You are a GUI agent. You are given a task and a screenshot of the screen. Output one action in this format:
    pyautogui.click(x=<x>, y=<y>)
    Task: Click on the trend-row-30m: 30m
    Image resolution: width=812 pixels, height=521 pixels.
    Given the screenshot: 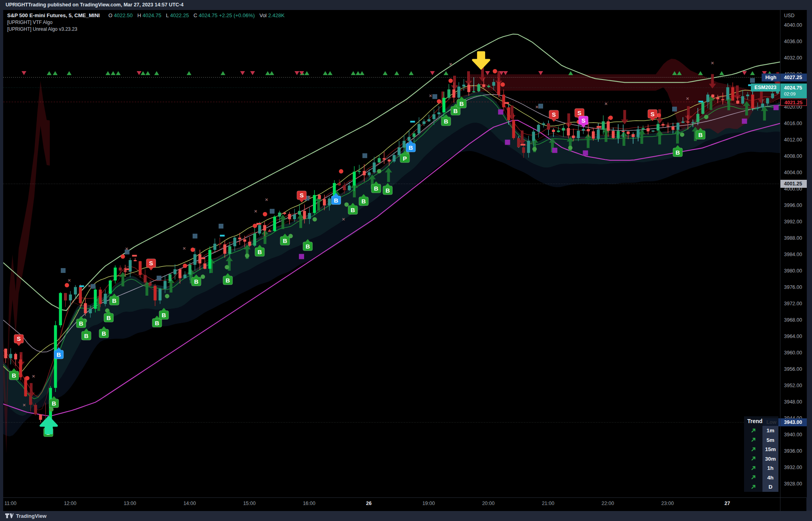 What is the action you would take?
    pyautogui.click(x=761, y=459)
    